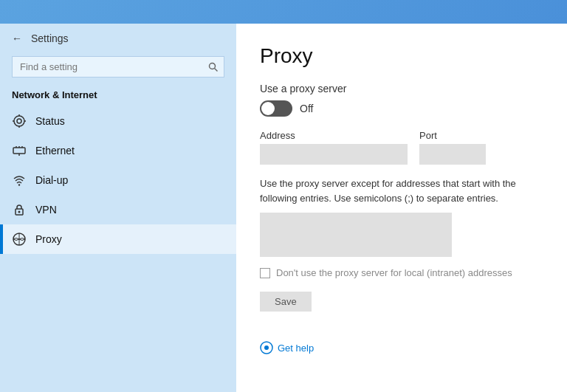 This screenshot has width=567, height=392. Describe the element at coordinates (118, 66) in the screenshot. I see `search-input` at that location.